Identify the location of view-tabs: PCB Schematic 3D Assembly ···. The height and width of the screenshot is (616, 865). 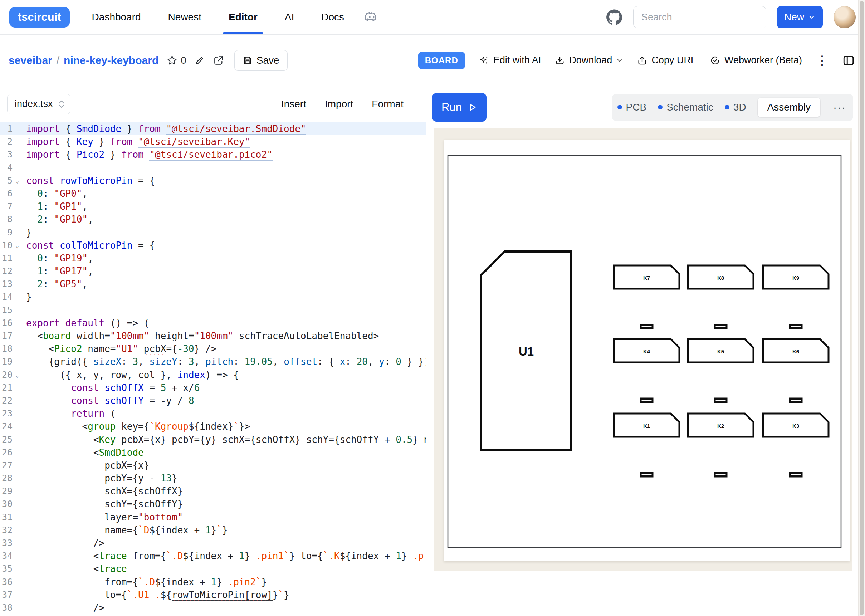
(733, 107).